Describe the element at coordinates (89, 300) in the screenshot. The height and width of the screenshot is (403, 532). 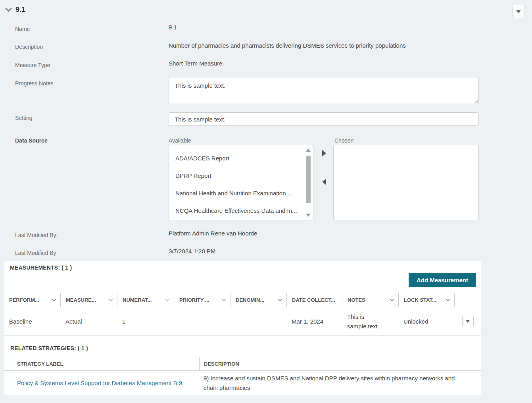
I see `column-header-measure: MEASURE...` at that location.